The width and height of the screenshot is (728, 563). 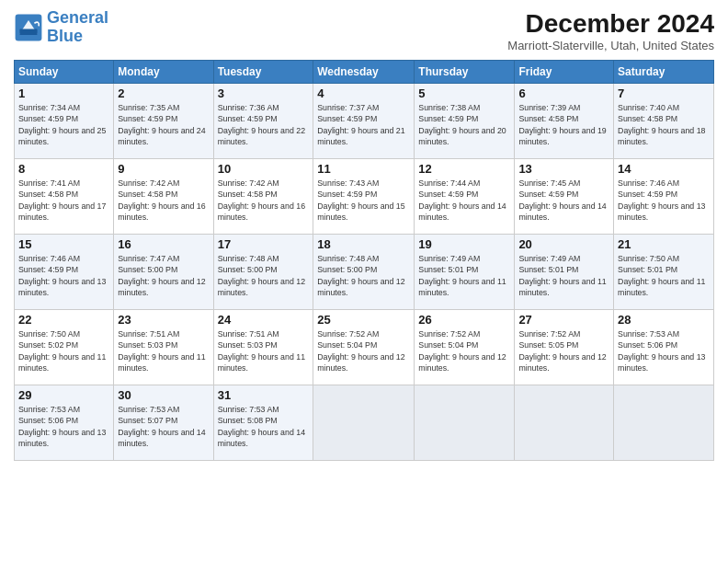 I want to click on daylight-text: Daylight: 9 hours and 16 minutes., so click(x=261, y=212).